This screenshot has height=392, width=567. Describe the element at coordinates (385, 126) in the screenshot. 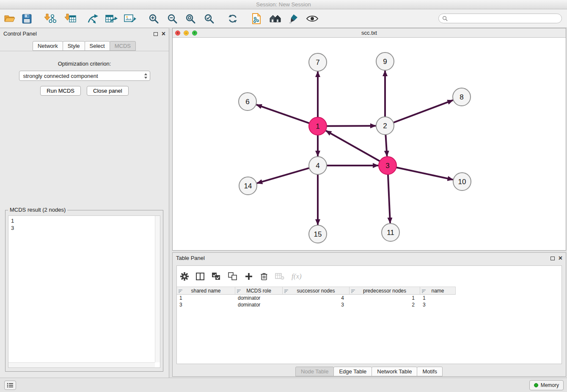

I see `graph-node-label: 2` at that location.